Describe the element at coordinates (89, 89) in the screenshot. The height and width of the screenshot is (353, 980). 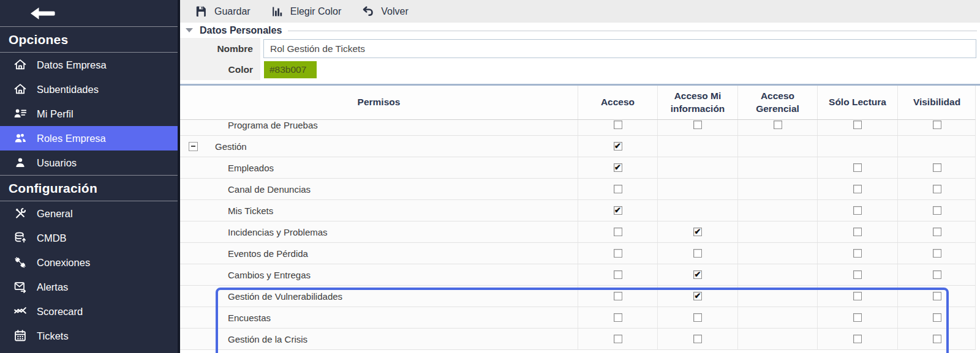
I see `sidebar-item-subentidades: Subentidades` at that location.